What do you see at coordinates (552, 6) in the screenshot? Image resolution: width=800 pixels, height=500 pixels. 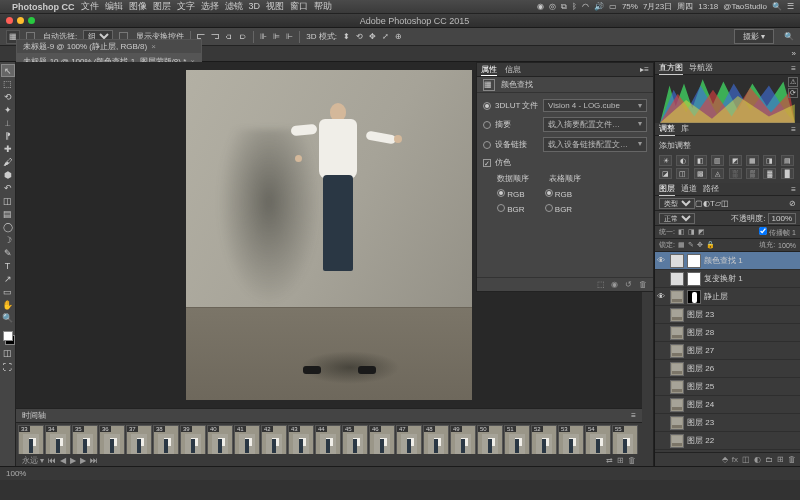 I see `menu-extra-icon: ◎` at bounding box center [552, 6].